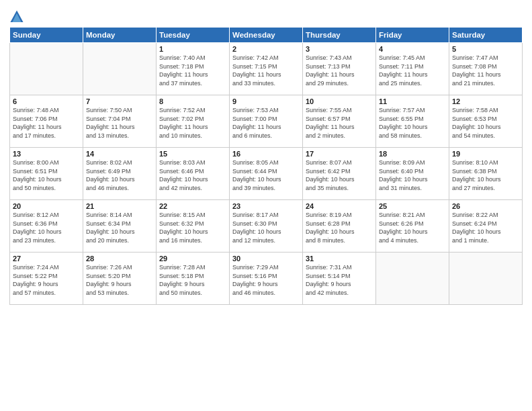 The height and width of the screenshot is (411, 532). What do you see at coordinates (486, 228) in the screenshot?
I see `day-info: Sunrise: 8:22 AM Sunset: 6:24 PM Dayligh…` at bounding box center [486, 228].